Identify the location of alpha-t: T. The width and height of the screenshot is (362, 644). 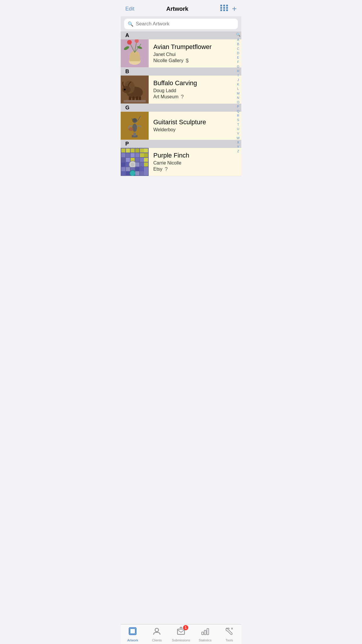
(238, 125).